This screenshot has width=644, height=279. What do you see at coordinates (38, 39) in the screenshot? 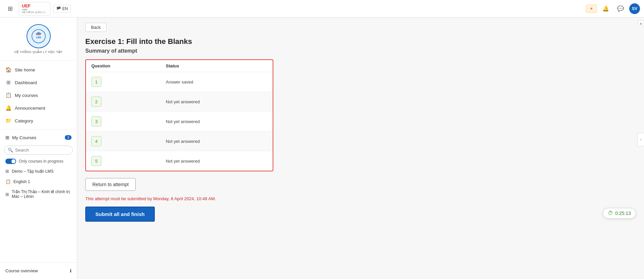
I see `sidebar-logo: UEF LMS HỆ THỐNG QUẢN LÝ HỌC TẬP` at bounding box center [38, 39].